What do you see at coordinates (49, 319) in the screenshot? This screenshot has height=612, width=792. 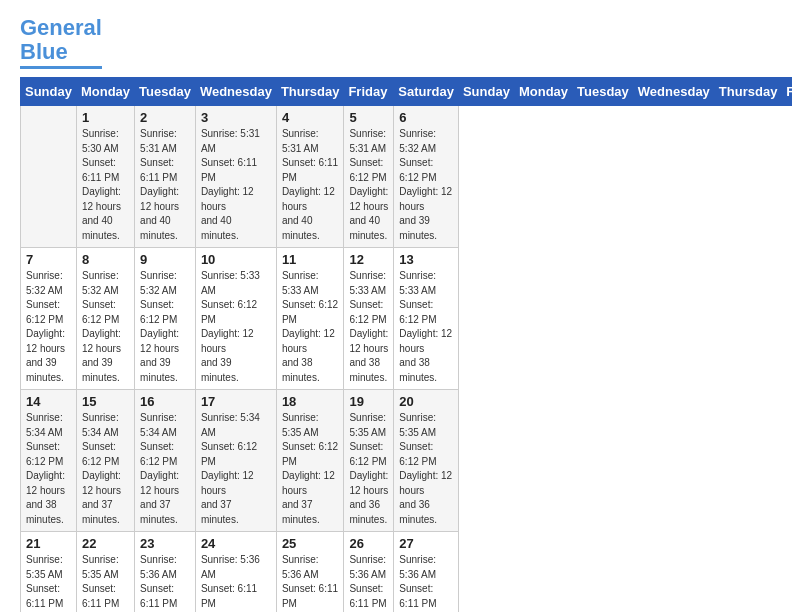 I see `calendar-cell: 7Sunrise: 5:32 AMSunset: 6:12 PMDaylight…` at bounding box center [49, 319].